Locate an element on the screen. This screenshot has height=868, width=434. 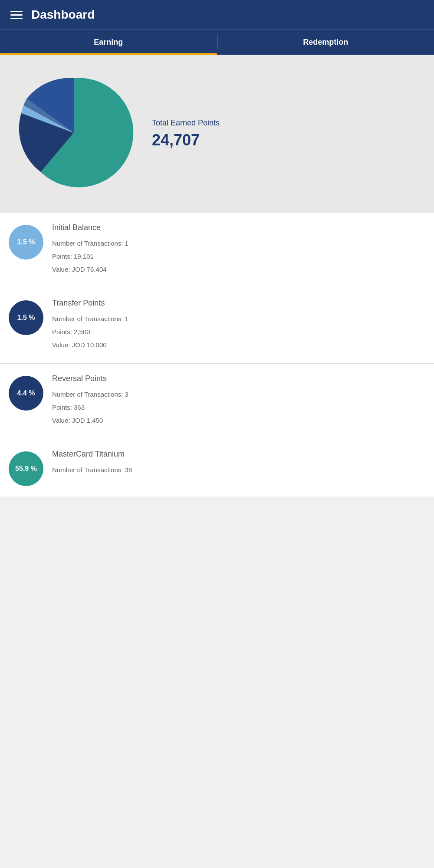
item-value: Value: JOD 10.000 is located at coordinates (239, 345).